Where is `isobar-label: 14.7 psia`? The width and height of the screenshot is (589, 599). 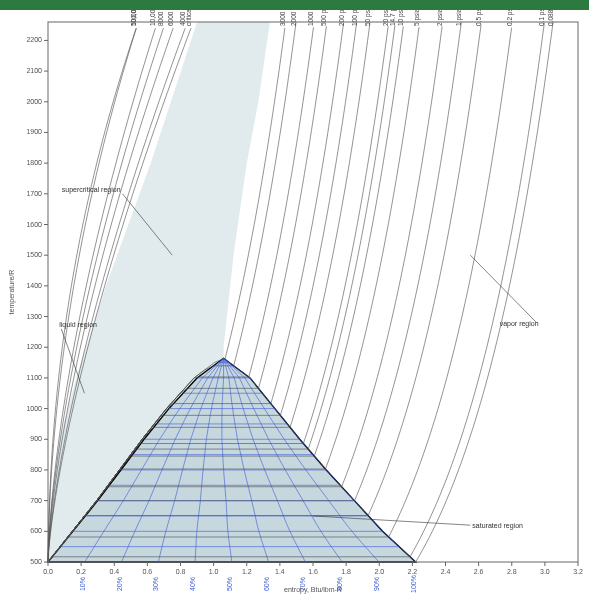 isobar-label: 14.7 psia is located at coordinates (393, 18).